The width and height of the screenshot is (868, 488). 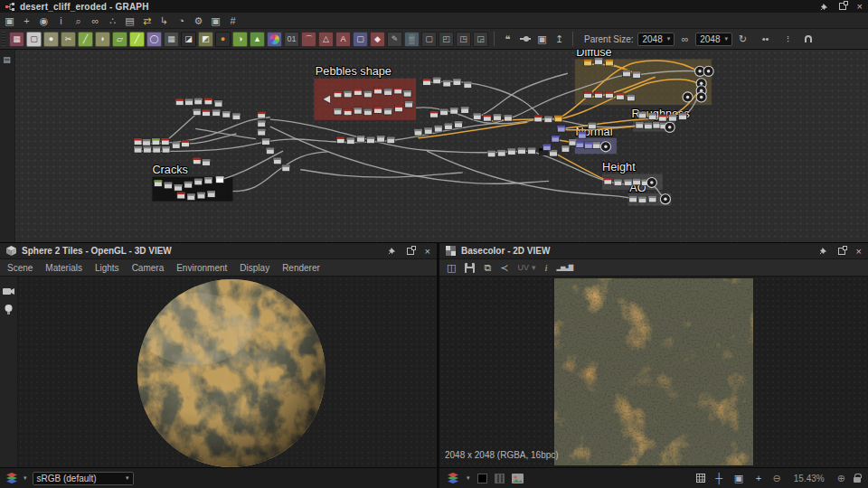 What do you see at coordinates (222, 40) in the screenshot?
I see `anchor-node-icon: ●` at bounding box center [222, 40].